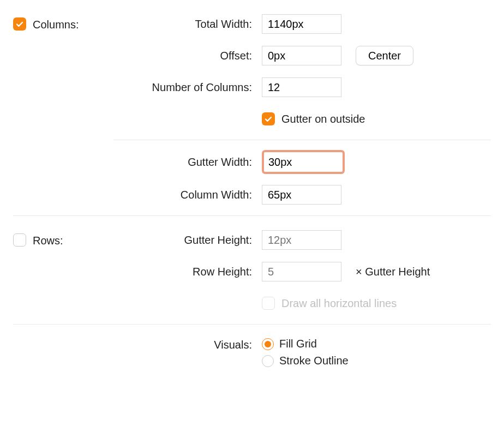 The width and height of the screenshot is (504, 432). Describe the element at coordinates (298, 344) in the screenshot. I see `fill-grid-label: Fill Grid` at that location.